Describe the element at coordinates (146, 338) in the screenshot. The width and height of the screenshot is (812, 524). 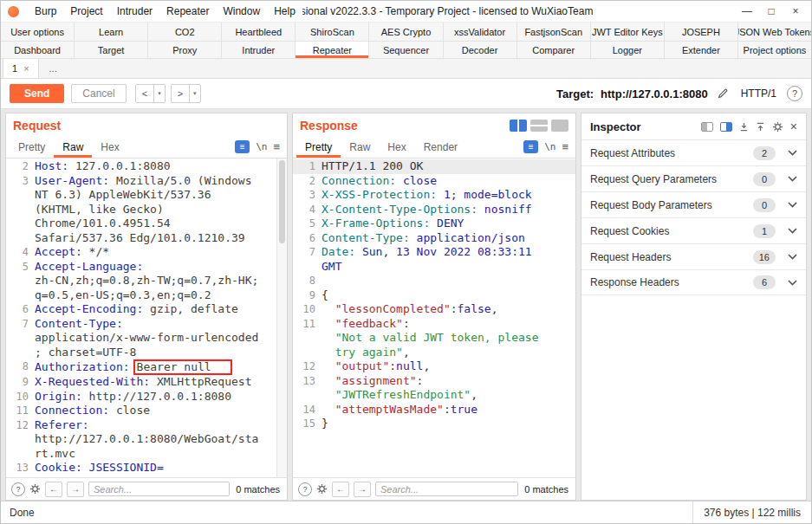
I see `editor-line: application/x-www-form-urlencoded` at that location.